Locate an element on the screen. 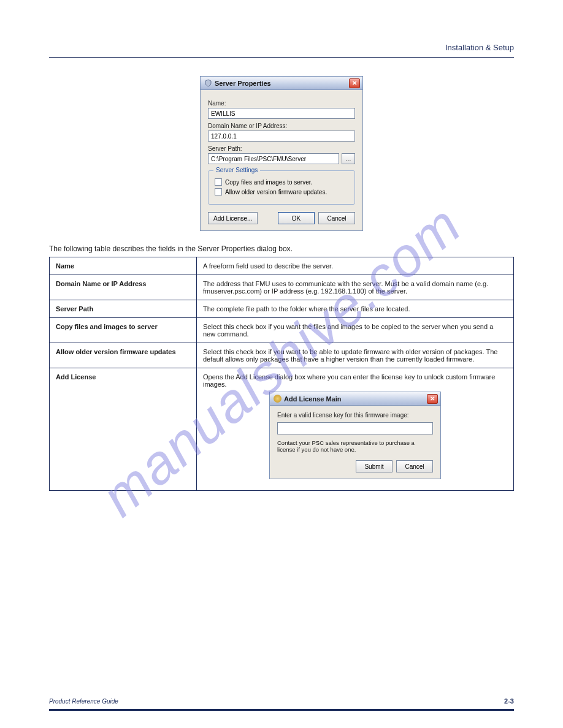 Image resolution: width=563 pixels, height=728 pixels. row-desc: The complete file path to the folder whe… is located at coordinates (356, 309).